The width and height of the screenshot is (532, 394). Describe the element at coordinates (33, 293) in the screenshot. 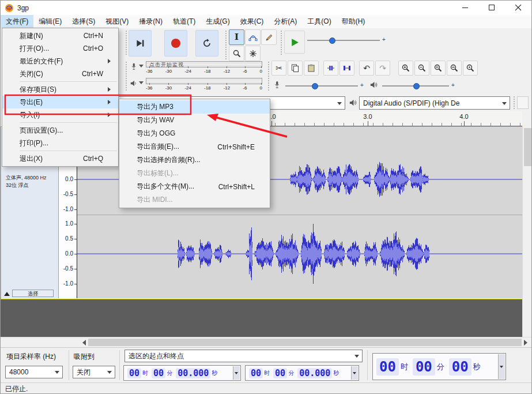

I see `track-select-button: 选择` at that location.